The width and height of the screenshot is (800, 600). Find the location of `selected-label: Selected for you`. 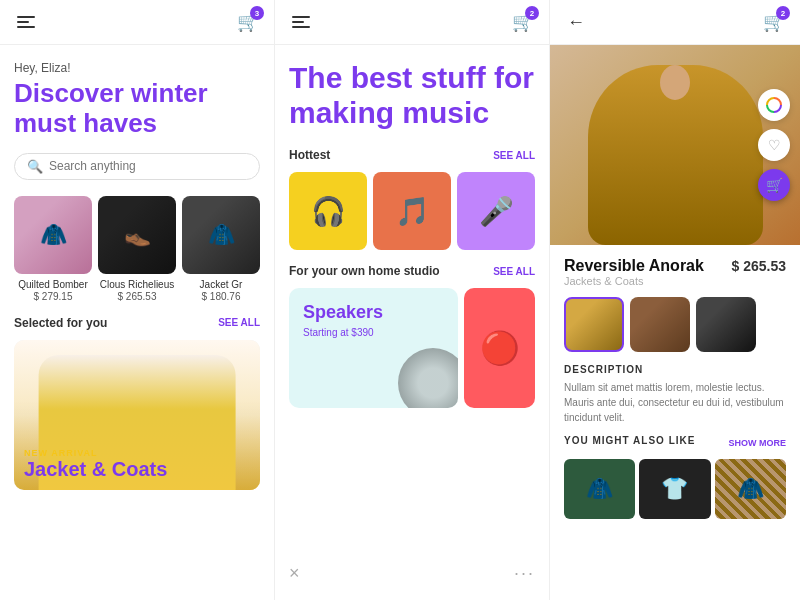

selected-label: Selected for you is located at coordinates (60, 323).